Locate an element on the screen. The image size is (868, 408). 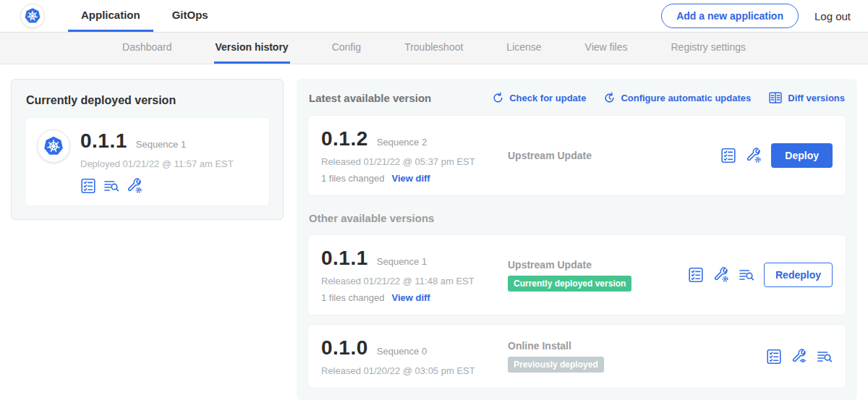
previously-deployed-badge: Previously deployed is located at coordinates (556, 365).